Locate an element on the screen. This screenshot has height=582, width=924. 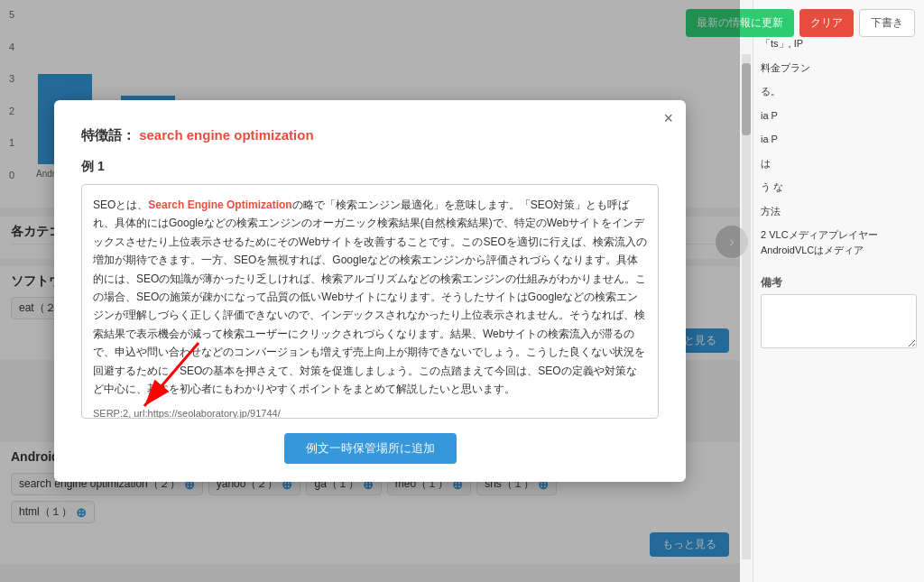
bikou-input is located at coordinates (839, 321).